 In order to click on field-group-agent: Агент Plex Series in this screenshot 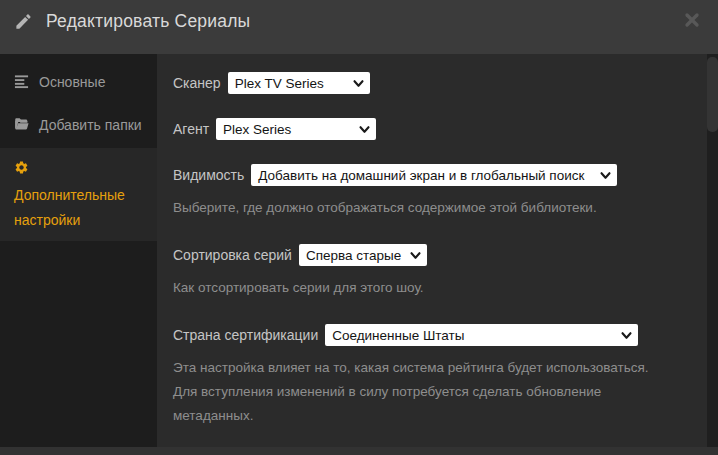, I will do `click(432, 129)`.